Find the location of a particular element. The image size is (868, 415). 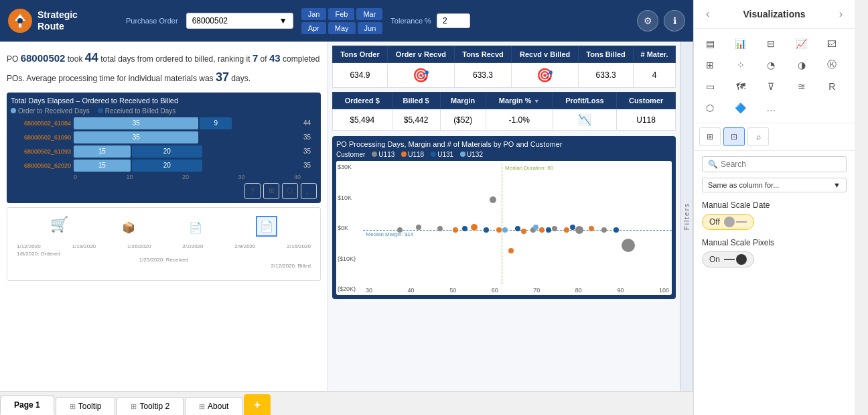

viz-icon-gauge: ◑ is located at coordinates (802, 65).